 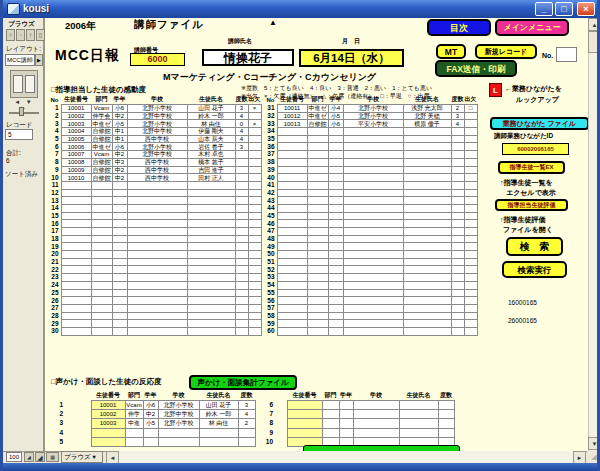 I want to click on table-cell: 北野中学校, so click(x=157, y=155).